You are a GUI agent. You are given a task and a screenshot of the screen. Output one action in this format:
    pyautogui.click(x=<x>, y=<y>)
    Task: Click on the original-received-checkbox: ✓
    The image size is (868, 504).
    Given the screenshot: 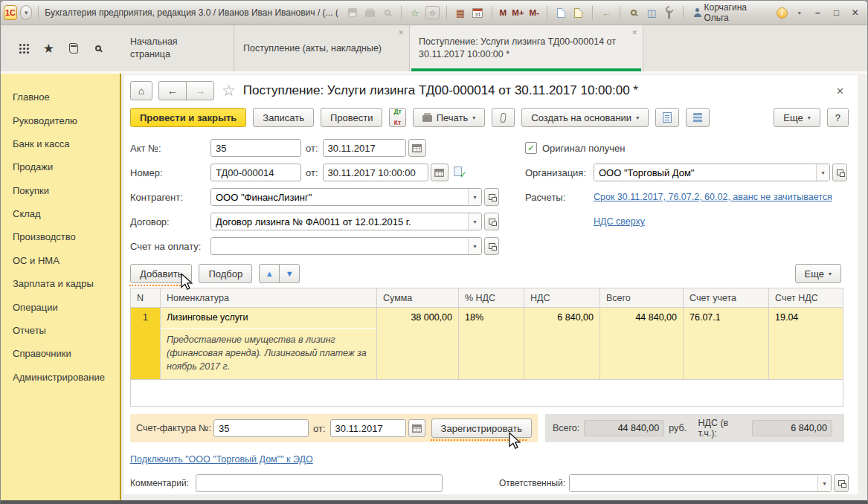 What is the action you would take?
    pyautogui.click(x=531, y=148)
    